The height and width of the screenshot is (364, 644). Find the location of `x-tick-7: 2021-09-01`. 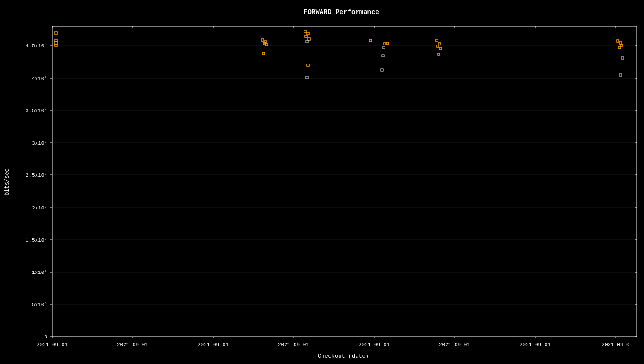

x-tick-7: 2021-09-01 is located at coordinates (535, 345).